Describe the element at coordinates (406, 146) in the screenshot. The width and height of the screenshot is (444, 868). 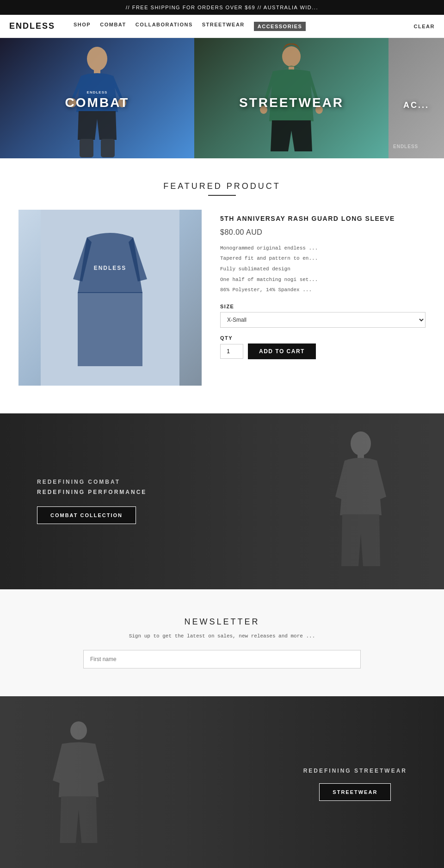
I see `accessories-endless-label: ENDLESS` at that location.